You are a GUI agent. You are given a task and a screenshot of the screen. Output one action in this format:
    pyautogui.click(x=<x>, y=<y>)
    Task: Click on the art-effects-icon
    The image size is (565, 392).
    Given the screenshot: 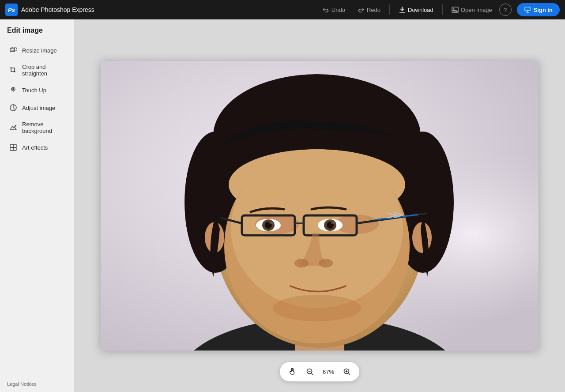 What is the action you would take?
    pyautogui.click(x=13, y=147)
    